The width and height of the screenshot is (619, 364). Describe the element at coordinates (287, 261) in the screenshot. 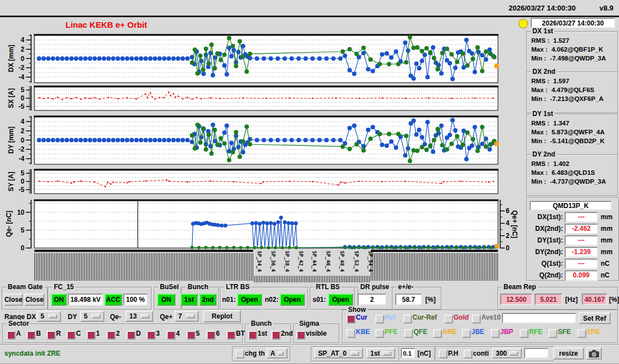

I see `xaxis-label-SP_38_4: SP_38_4` at that location.